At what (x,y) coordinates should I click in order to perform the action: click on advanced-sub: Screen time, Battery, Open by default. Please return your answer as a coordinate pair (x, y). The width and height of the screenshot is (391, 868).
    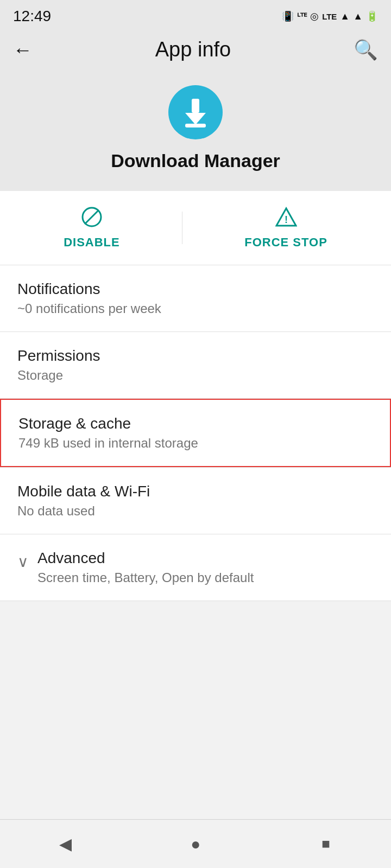
    Looking at the image, I should click on (205, 578).